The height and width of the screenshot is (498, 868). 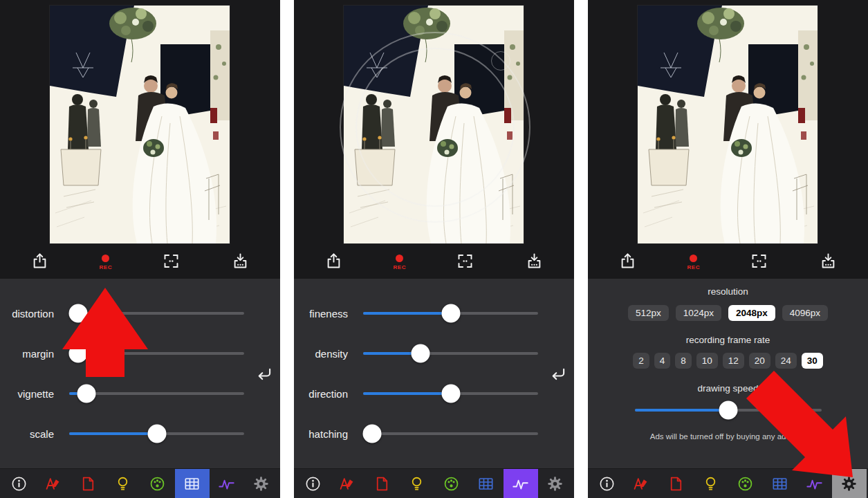 What do you see at coordinates (663, 361) in the screenshot?
I see `framerate-4-button: 4` at bounding box center [663, 361].